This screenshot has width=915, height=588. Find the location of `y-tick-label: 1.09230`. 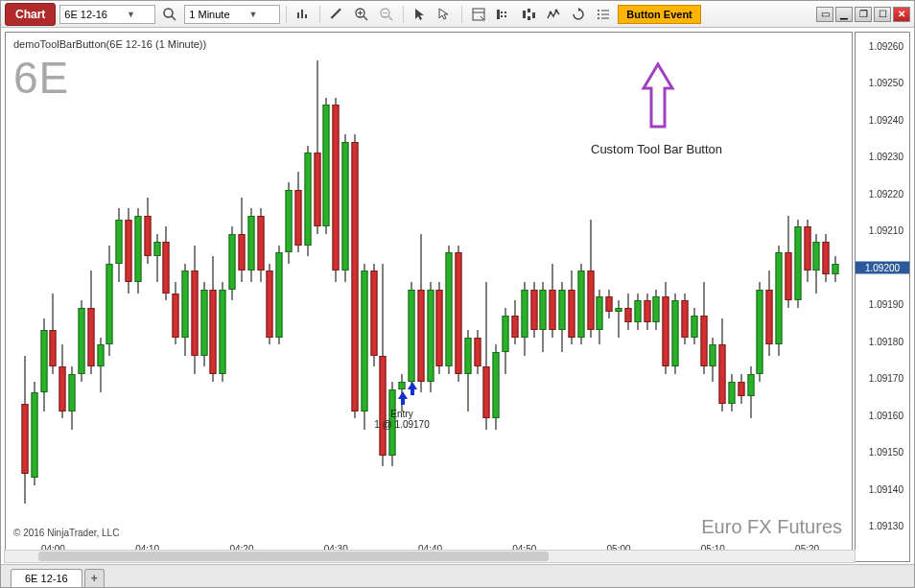

y-tick-label: 1.09230 is located at coordinates (886, 157).